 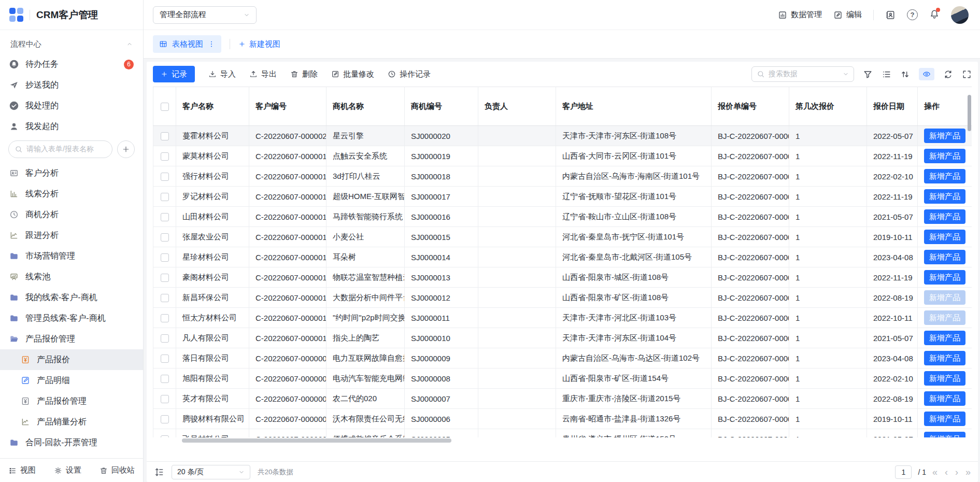 I want to click on chevron-down-icon, so click(x=846, y=74).